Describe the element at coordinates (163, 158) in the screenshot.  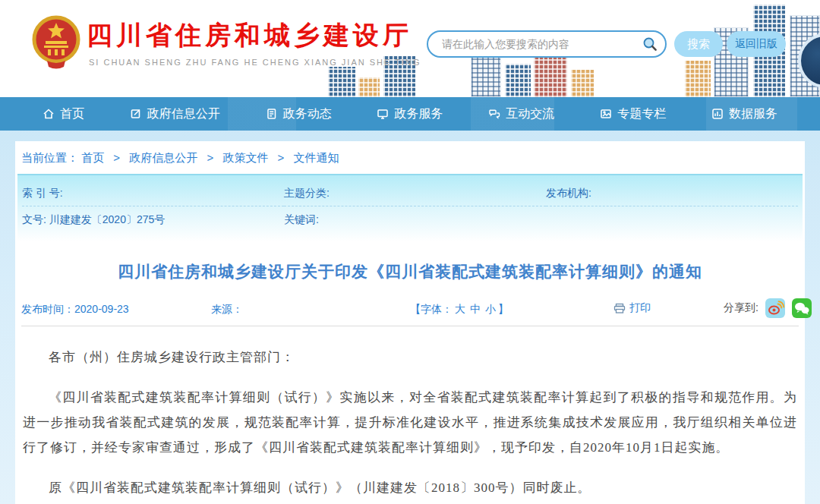
I see `breadcrumb-item-info-disclosure: 政府信息公开` at that location.